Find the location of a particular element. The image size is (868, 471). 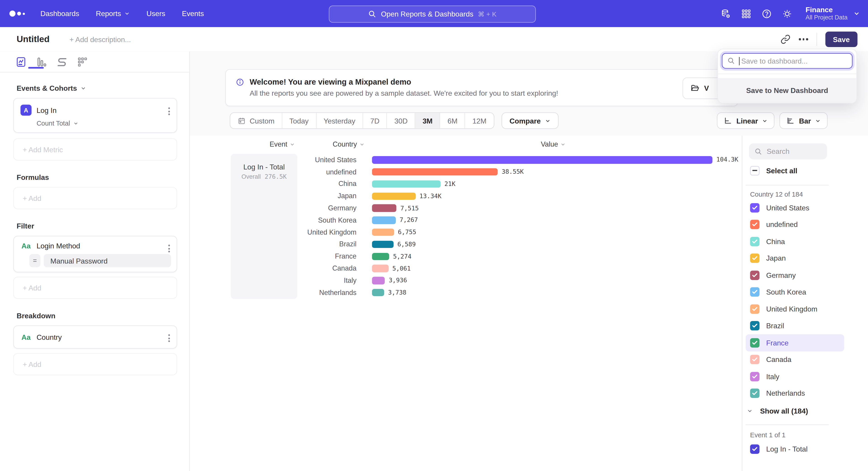

date-range-7d: 7D is located at coordinates (375, 121).